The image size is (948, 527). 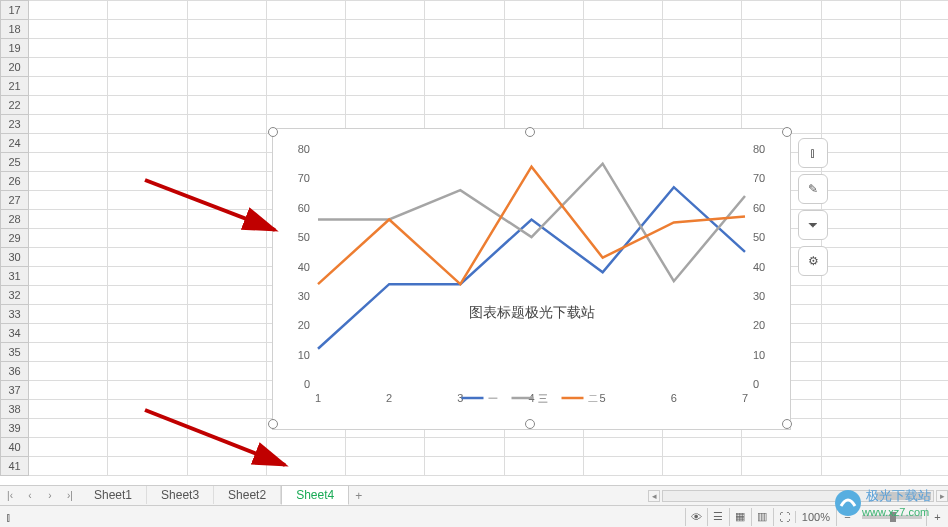 What do you see at coordinates (15, 314) in the screenshot?
I see `row-header: 33` at bounding box center [15, 314].